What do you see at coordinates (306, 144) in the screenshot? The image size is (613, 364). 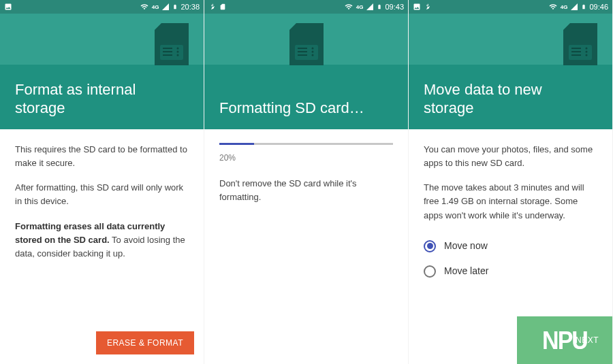 I see `progress-bar` at bounding box center [306, 144].